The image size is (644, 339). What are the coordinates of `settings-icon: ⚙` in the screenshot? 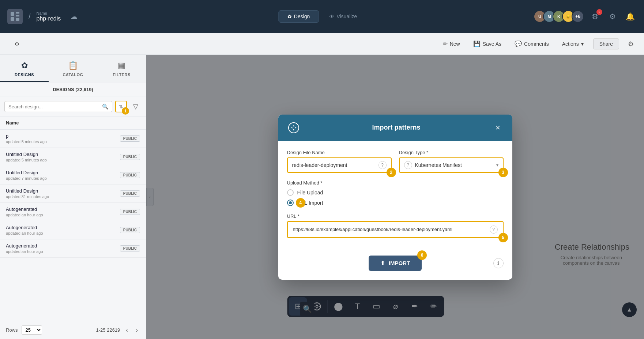 It's located at (631, 44).